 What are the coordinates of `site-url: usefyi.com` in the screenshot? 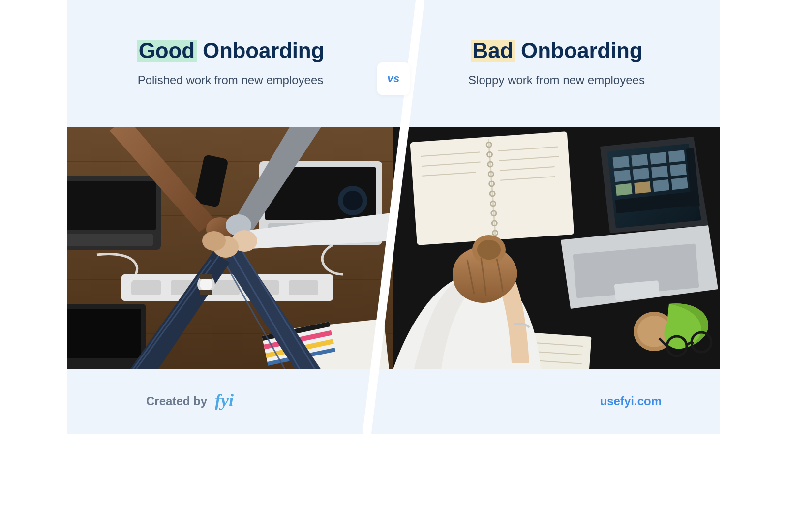 It's located at (631, 401).